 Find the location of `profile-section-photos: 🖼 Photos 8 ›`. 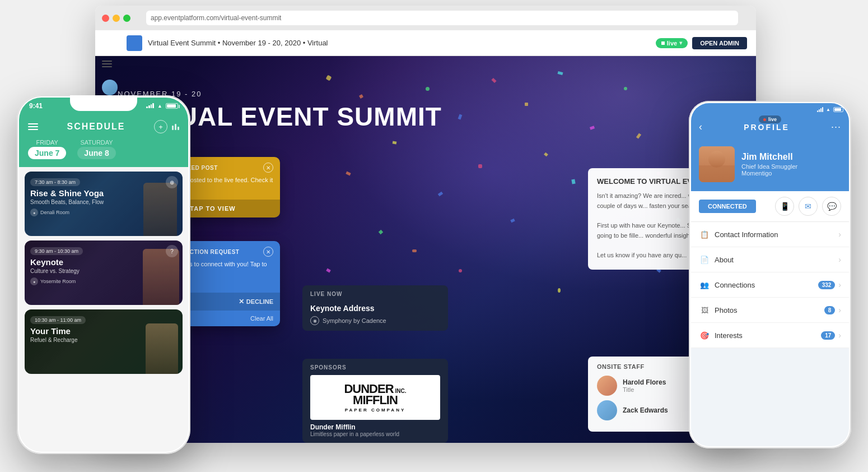

profile-section-photos: 🖼 Photos 8 › is located at coordinates (770, 311).